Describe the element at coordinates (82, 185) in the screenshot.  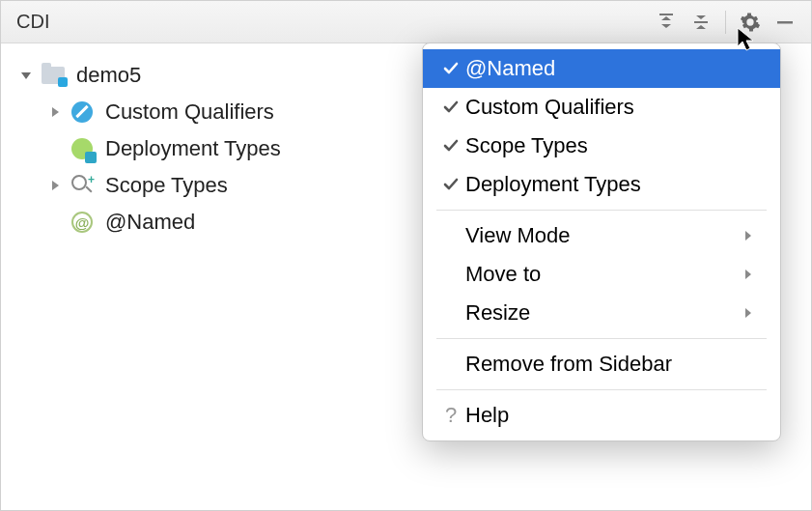
I see `scope-icon: +` at that location.